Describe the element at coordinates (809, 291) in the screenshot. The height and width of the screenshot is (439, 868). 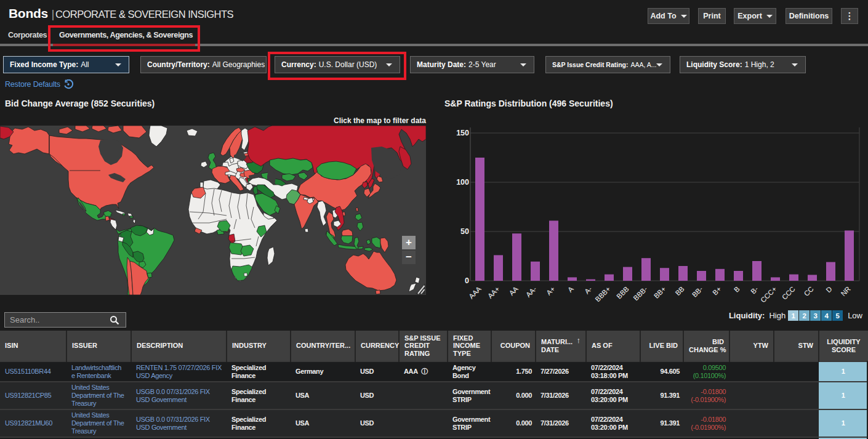
I see `svg-text: CC` at that location.